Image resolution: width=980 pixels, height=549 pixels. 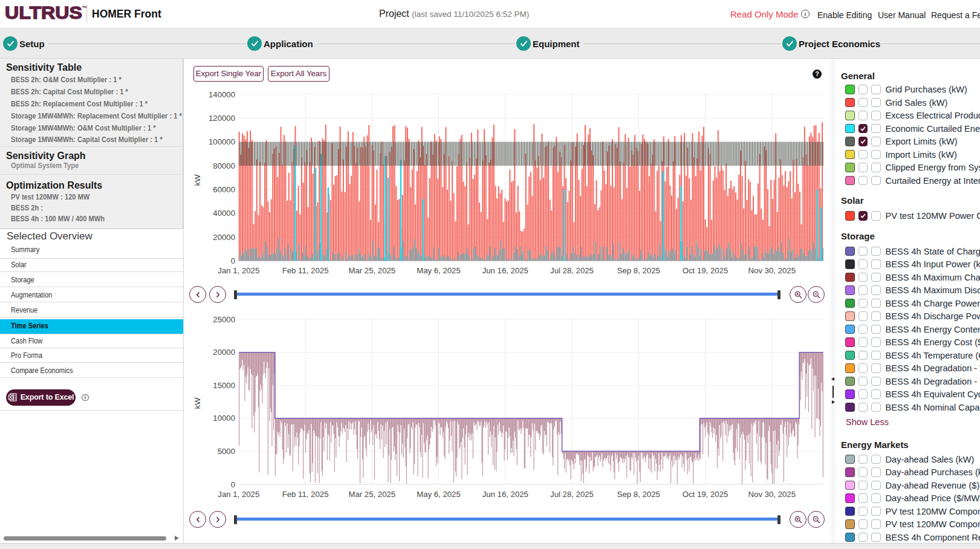 What do you see at coordinates (224, 418) in the screenshot?
I see `svg-text: 10000` at bounding box center [224, 418].